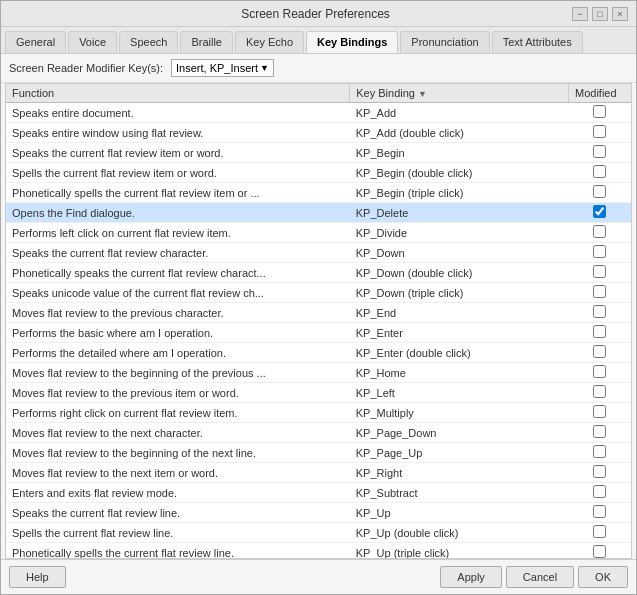 The image size is (637, 595). What do you see at coordinates (444, 42) in the screenshot?
I see `tab-pronunciation: Pronunciation` at bounding box center [444, 42].